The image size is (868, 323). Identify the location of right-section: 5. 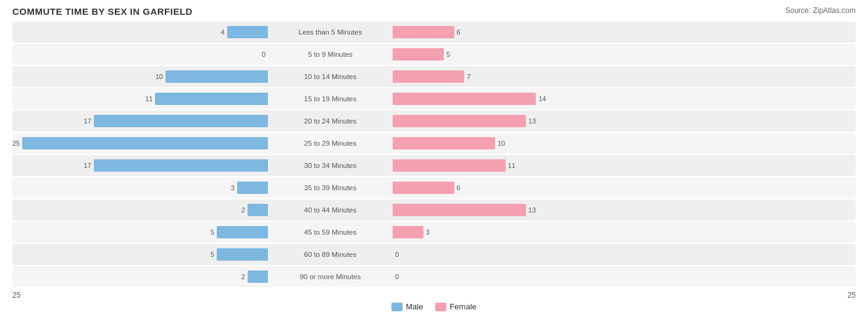
(519, 54).